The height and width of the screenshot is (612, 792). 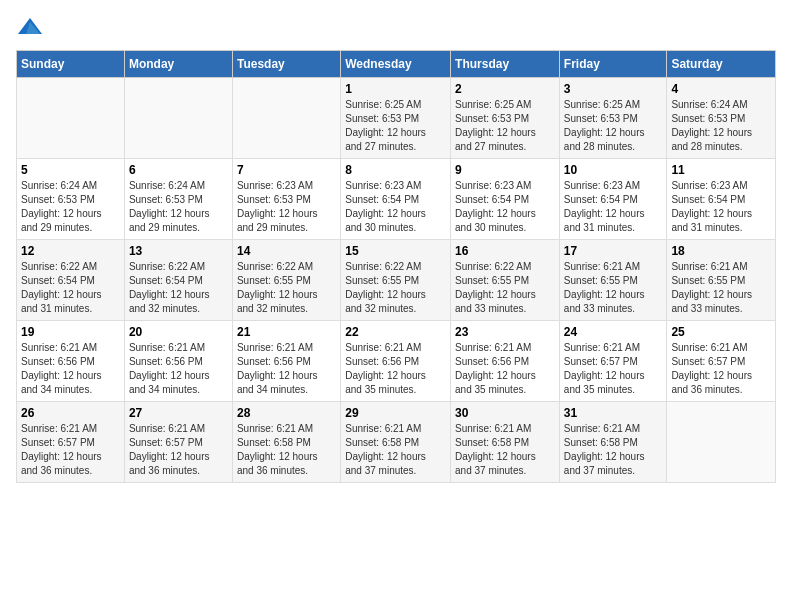 I want to click on calendar-week-row: 5Sunrise: 6:24 AM Sunset: 6:53 PM Daylig…, so click(x=396, y=200).